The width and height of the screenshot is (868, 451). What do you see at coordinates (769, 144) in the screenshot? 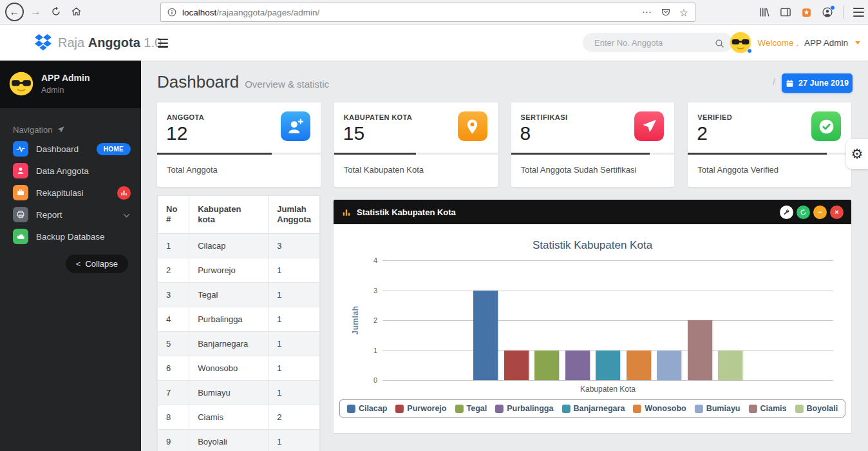
I see `stat-card-verified: VERIFIED2Total Anggota Verified` at bounding box center [769, 144].